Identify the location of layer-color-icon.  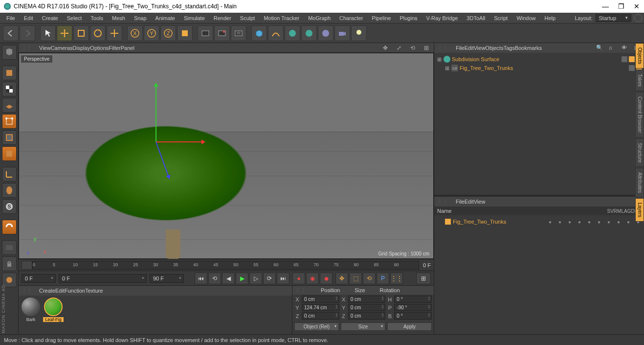
(448, 222).